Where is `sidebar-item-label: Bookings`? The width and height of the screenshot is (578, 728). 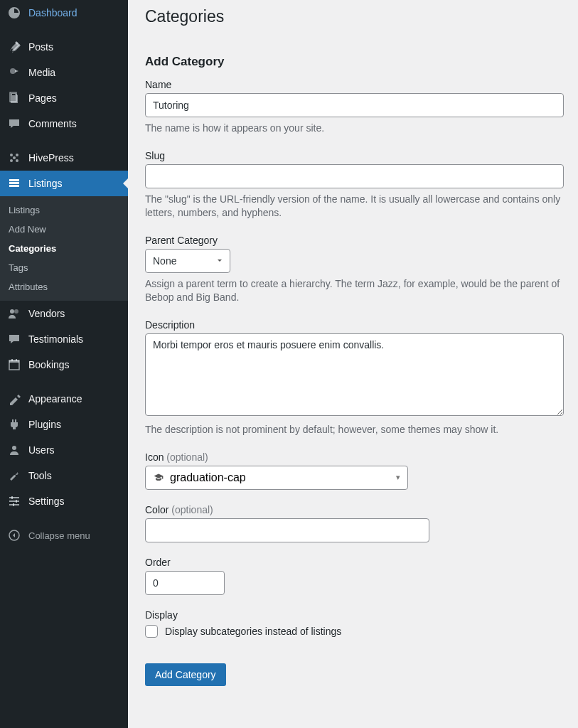
sidebar-item-label: Bookings is located at coordinates (49, 365).